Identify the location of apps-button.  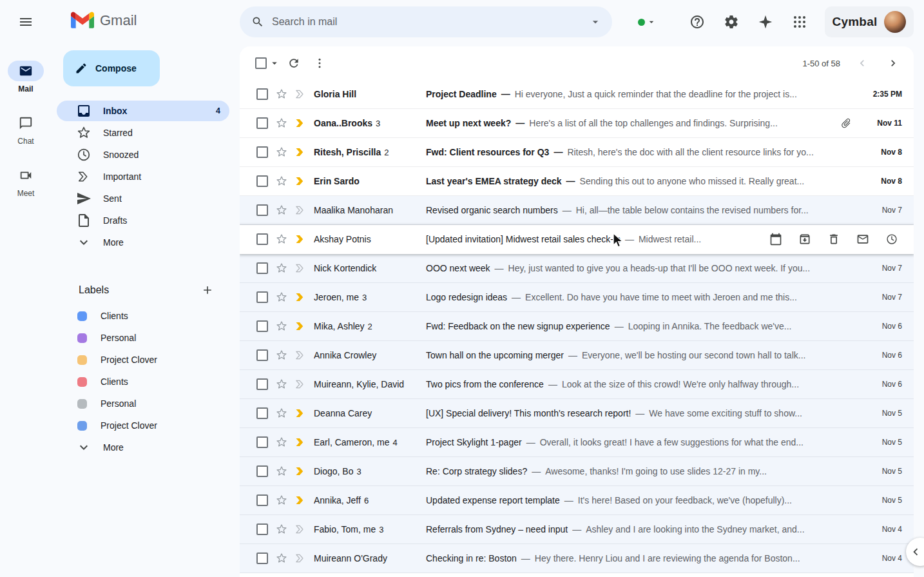
(800, 22).